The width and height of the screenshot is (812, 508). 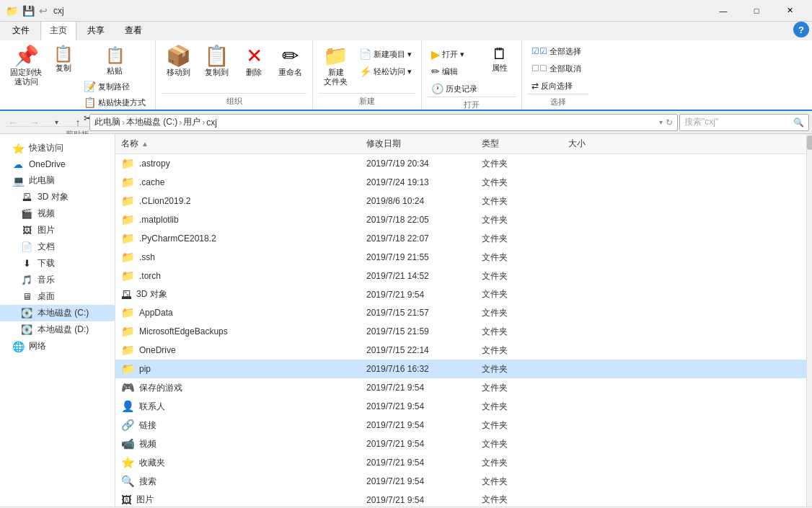 What do you see at coordinates (115, 86) in the screenshot?
I see `copy-path-button: 📝复制路径` at bounding box center [115, 86].